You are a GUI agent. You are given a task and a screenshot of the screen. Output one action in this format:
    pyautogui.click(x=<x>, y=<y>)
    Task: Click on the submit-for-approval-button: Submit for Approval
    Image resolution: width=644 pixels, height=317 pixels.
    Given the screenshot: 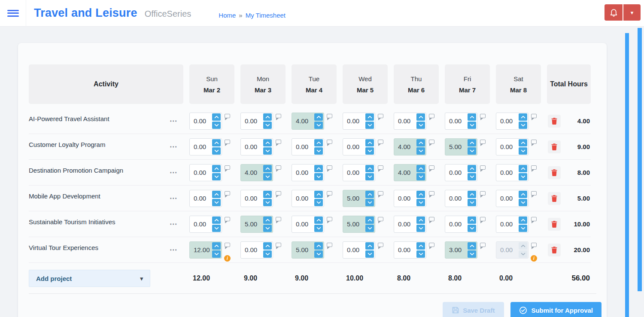 What is the action you would take?
    pyautogui.click(x=556, y=309)
    